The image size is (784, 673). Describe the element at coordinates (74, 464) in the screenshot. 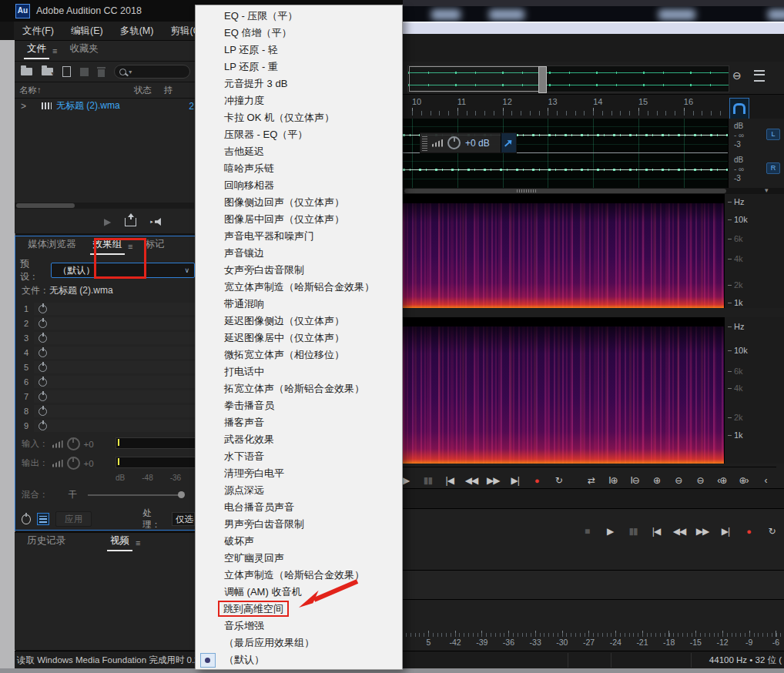

I see `output-gain-knob` at that location.